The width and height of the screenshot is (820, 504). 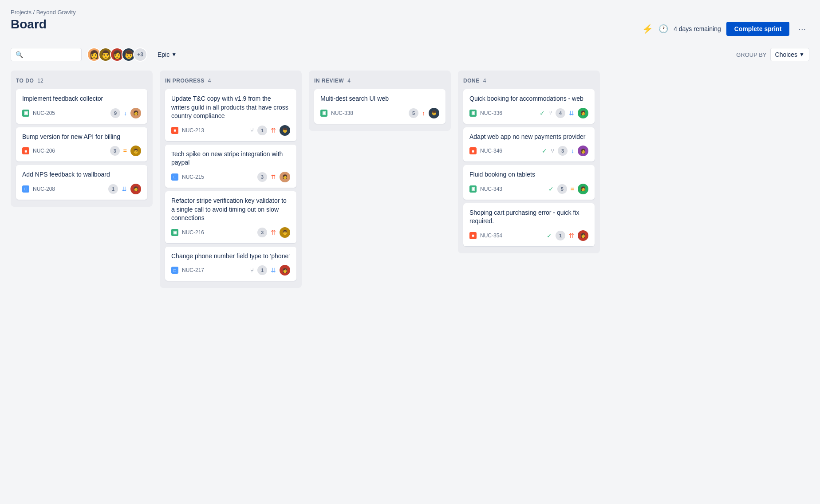 I want to click on avatar-extra: +3, so click(x=140, y=55).